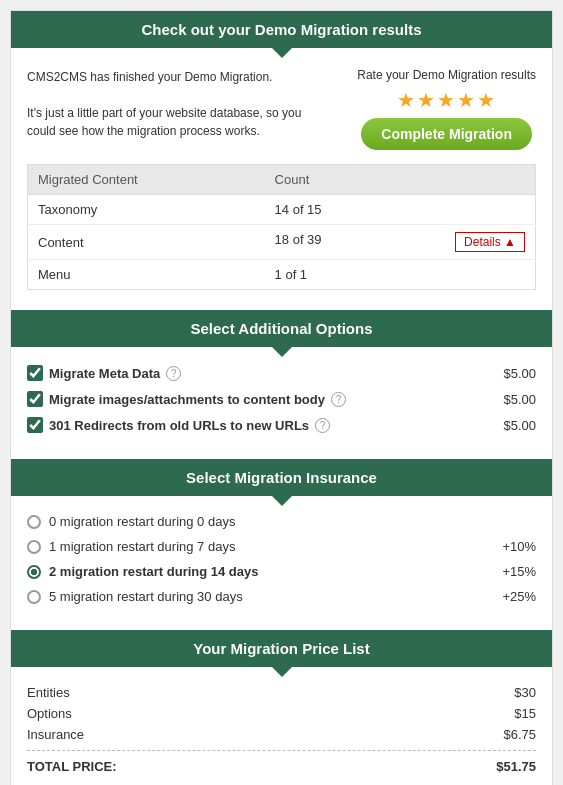  Describe the element at coordinates (282, 242) in the screenshot. I see `table-row: Content18 of 39Details ▲` at that location.